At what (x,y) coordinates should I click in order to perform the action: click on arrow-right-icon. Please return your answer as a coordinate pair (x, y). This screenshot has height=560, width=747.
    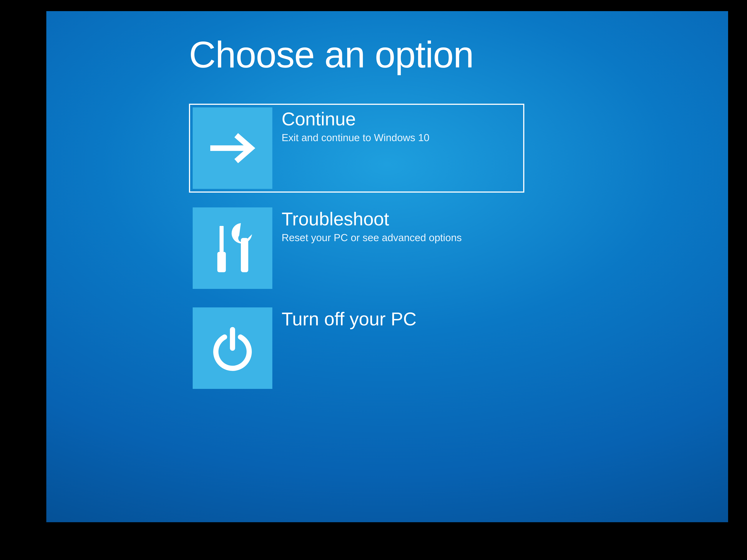
    Looking at the image, I should click on (232, 148).